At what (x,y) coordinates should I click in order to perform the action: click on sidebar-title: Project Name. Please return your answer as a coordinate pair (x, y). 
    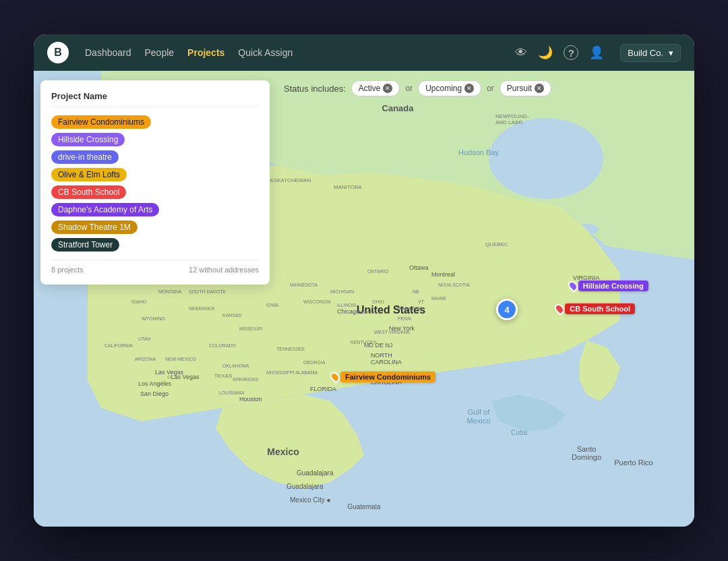
    Looking at the image, I should click on (155, 99).